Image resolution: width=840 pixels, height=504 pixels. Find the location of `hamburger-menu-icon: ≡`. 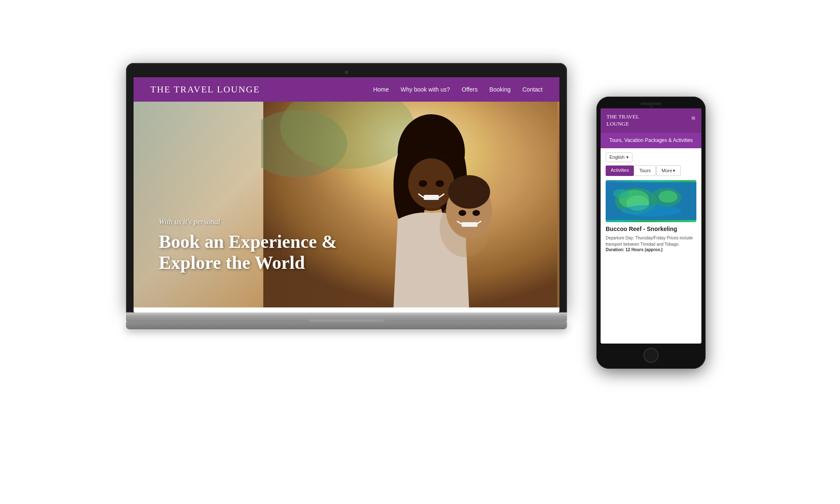

hamburger-menu-icon: ≡ is located at coordinates (693, 118).